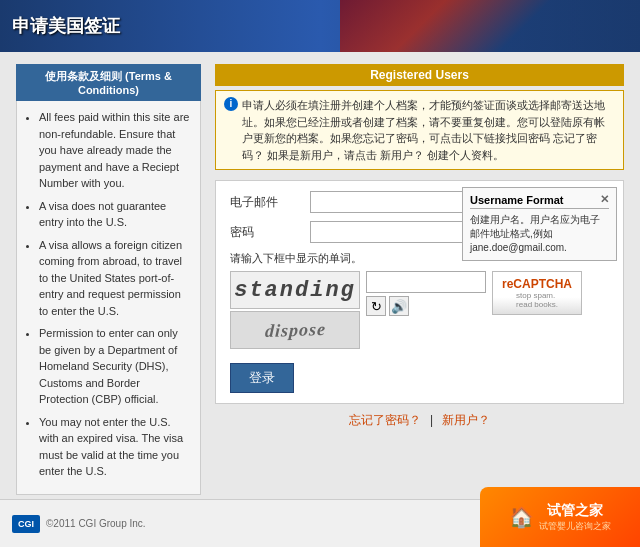  Describe the element at coordinates (522, 517) in the screenshot. I see `watermark-icon: 🏠` at that location.